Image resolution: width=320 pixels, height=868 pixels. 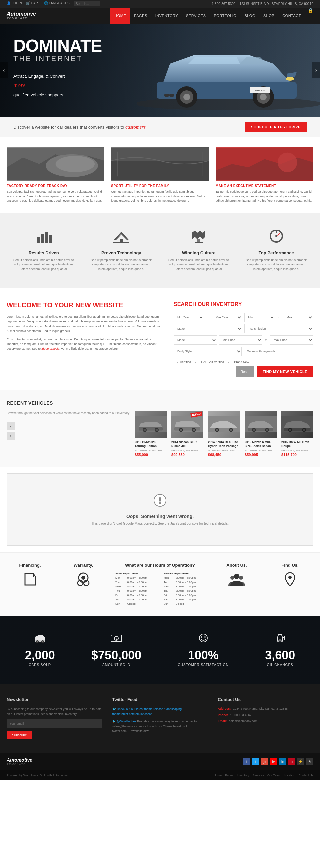 What do you see at coordinates (197, 361) in the screenshot?
I see `carfax-checkbox` at bounding box center [197, 361].